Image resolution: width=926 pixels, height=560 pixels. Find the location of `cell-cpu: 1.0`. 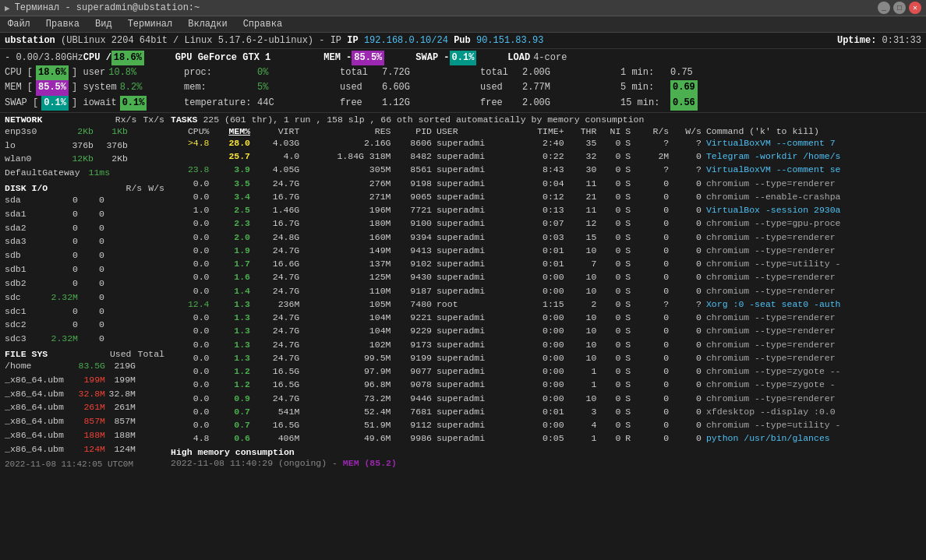

cell-cpu: 1.0 is located at coordinates (192, 210).